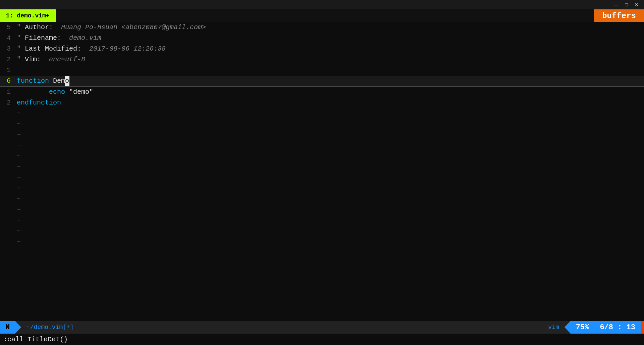  What do you see at coordinates (8, 92) in the screenshot?
I see `line-number-s1: 1` at bounding box center [8, 92].